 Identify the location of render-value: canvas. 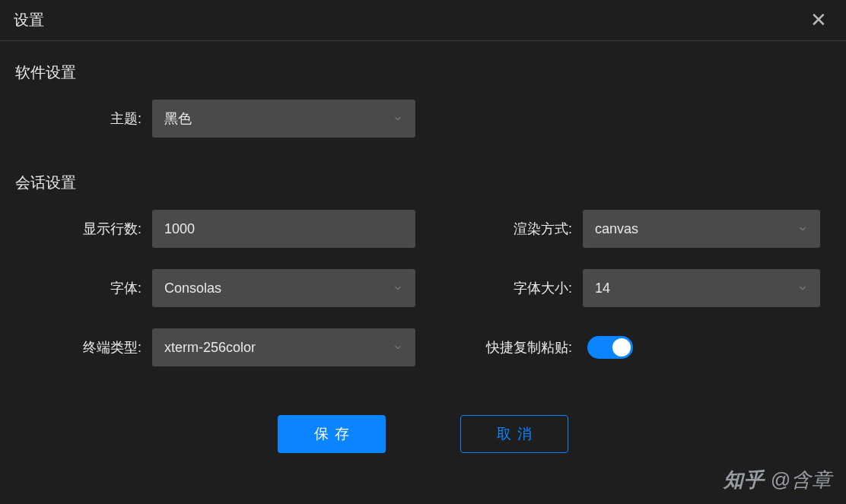
(696, 230).